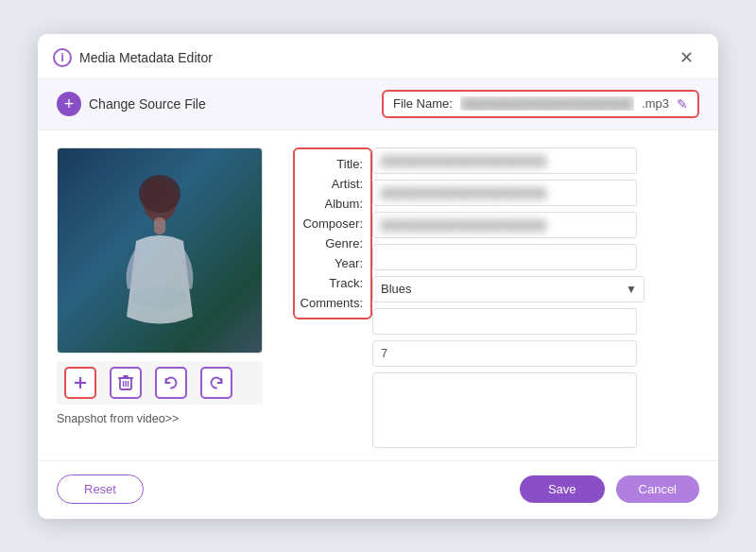  Describe the element at coordinates (505, 257) in the screenshot. I see `composer-input` at that location.